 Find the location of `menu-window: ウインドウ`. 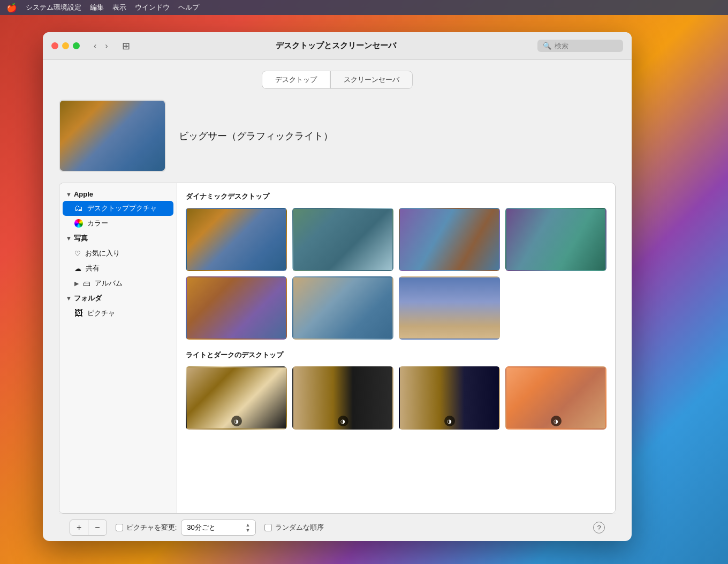

menu-window: ウインドウ is located at coordinates (152, 7).